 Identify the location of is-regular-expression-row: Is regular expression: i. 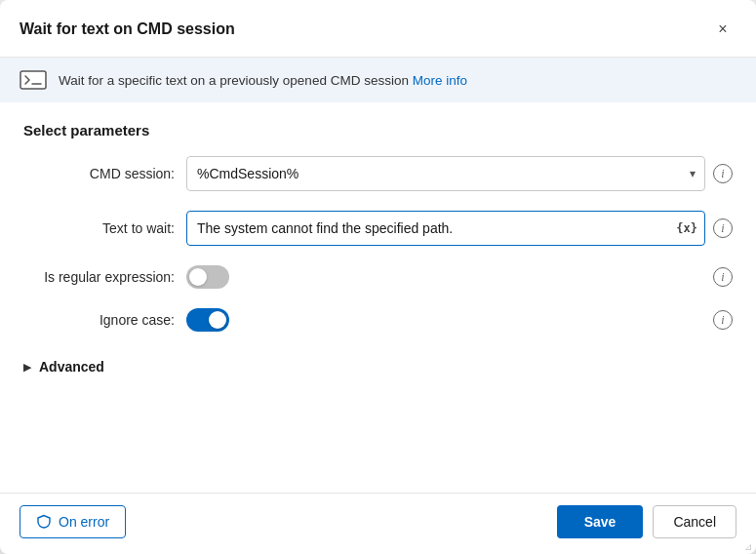
(378, 277).